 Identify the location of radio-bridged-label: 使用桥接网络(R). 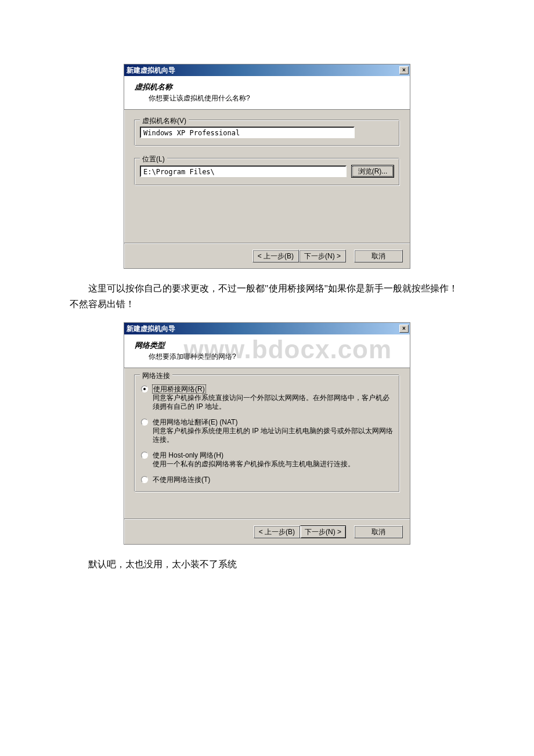
(179, 389).